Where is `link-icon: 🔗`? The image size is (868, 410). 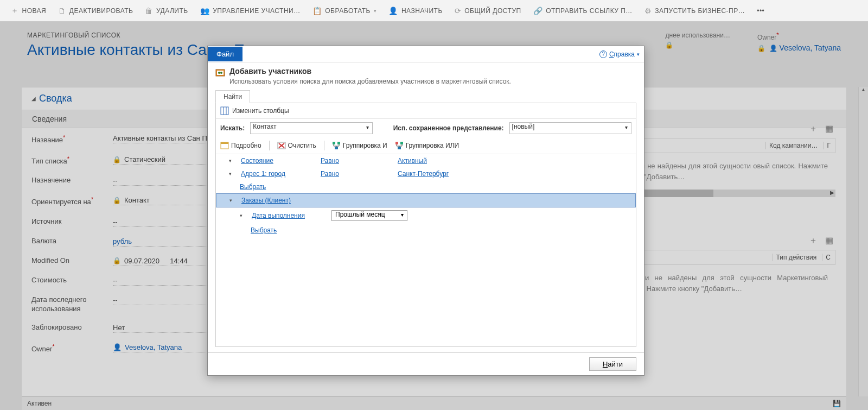
link-icon: 🔗 is located at coordinates (538, 11).